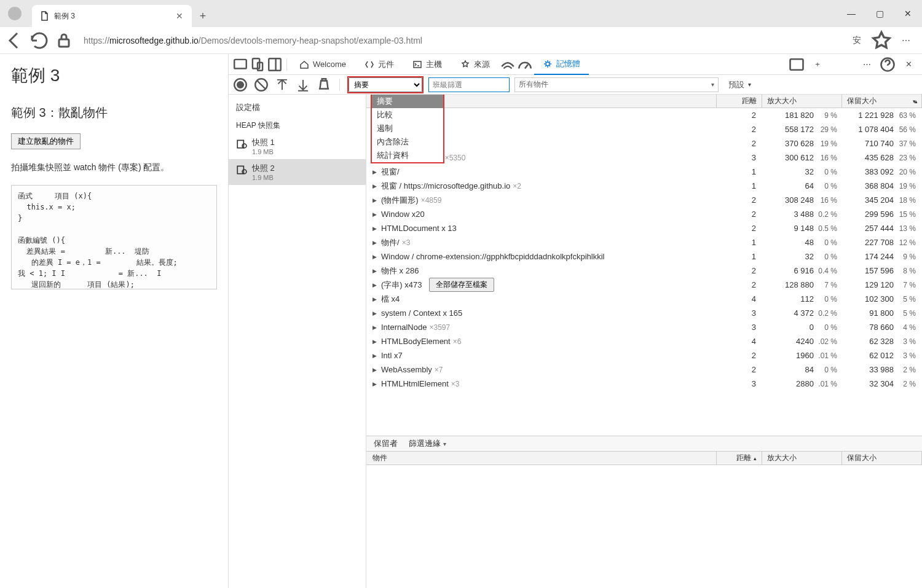  What do you see at coordinates (644, 157) in the screenshot?
I see `table-row: ▶(編譯的程式代碼) ×53503300 61216 %435 62823 %` at bounding box center [644, 157].